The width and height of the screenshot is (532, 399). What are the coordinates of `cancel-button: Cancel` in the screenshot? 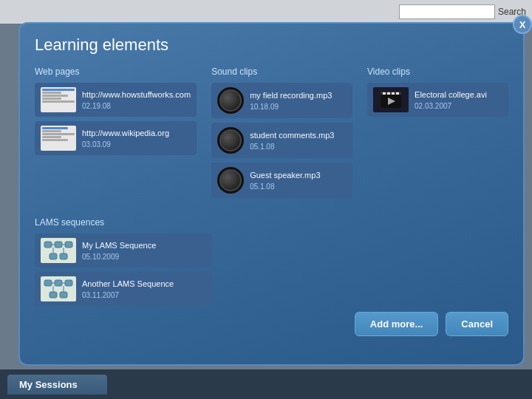 It's located at (477, 324).